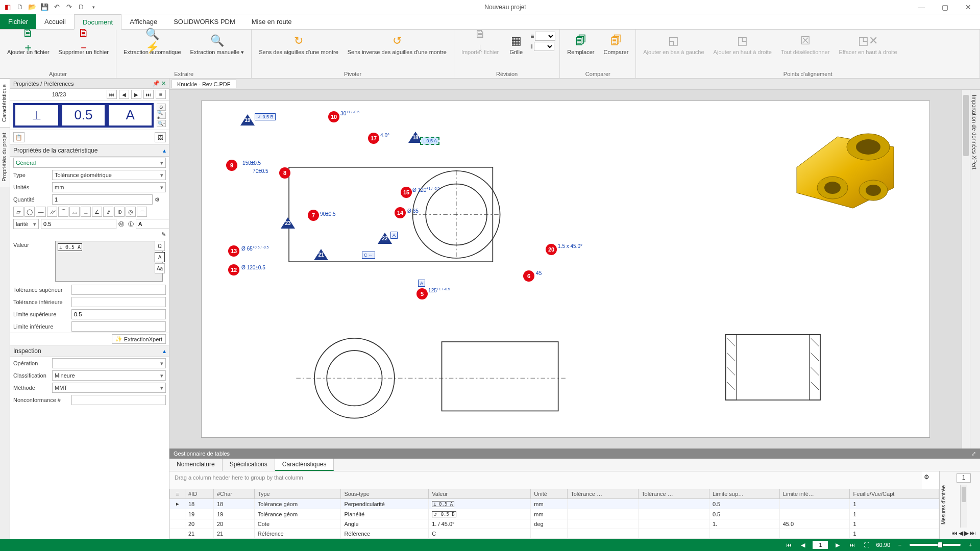 Image resolution: width=980 pixels, height=551 pixels. I want to click on col-liminf: Limite infé…, so click(815, 494).